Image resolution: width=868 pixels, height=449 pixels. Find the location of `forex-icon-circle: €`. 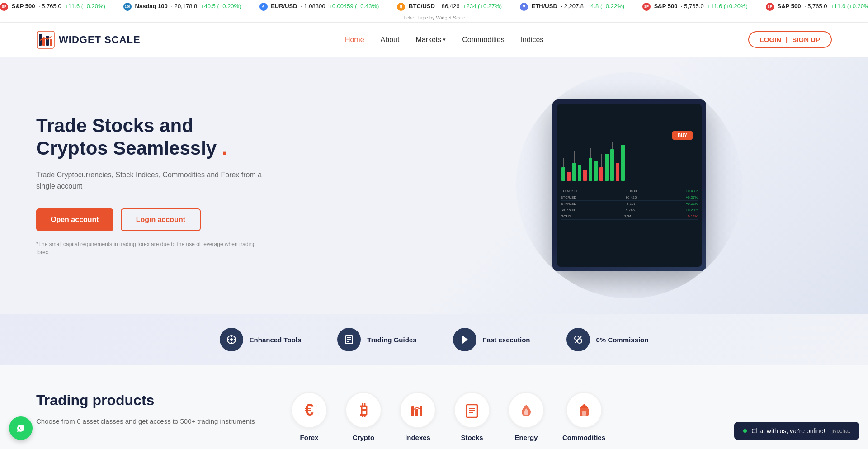

forex-icon-circle: € is located at coordinates (309, 410).